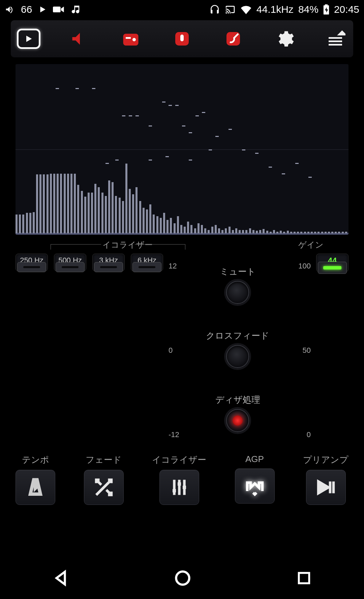 Image resolution: width=364 pixels, height=599 pixels. What do you see at coordinates (311, 245) in the screenshot?
I see `gain-title: ゲイン` at bounding box center [311, 245].